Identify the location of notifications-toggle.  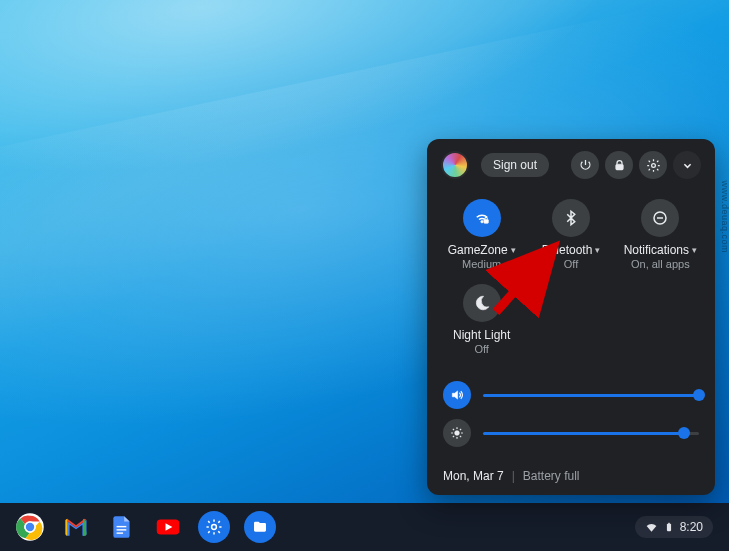
(660, 218).